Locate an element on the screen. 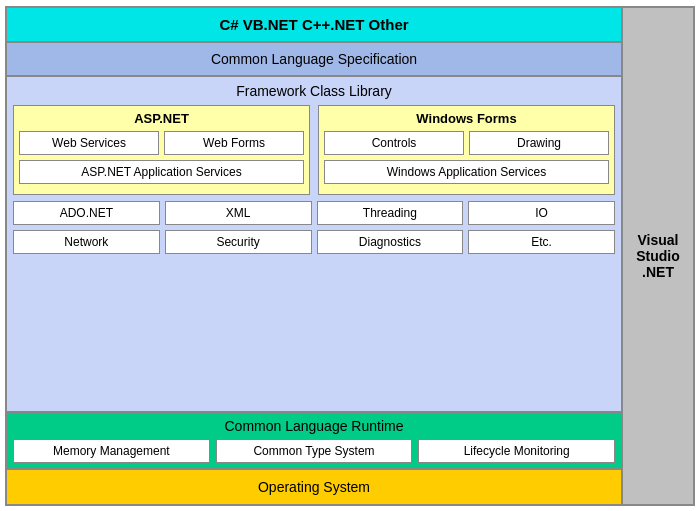 This screenshot has height=511, width=700. xml-box: XML is located at coordinates (238, 213).